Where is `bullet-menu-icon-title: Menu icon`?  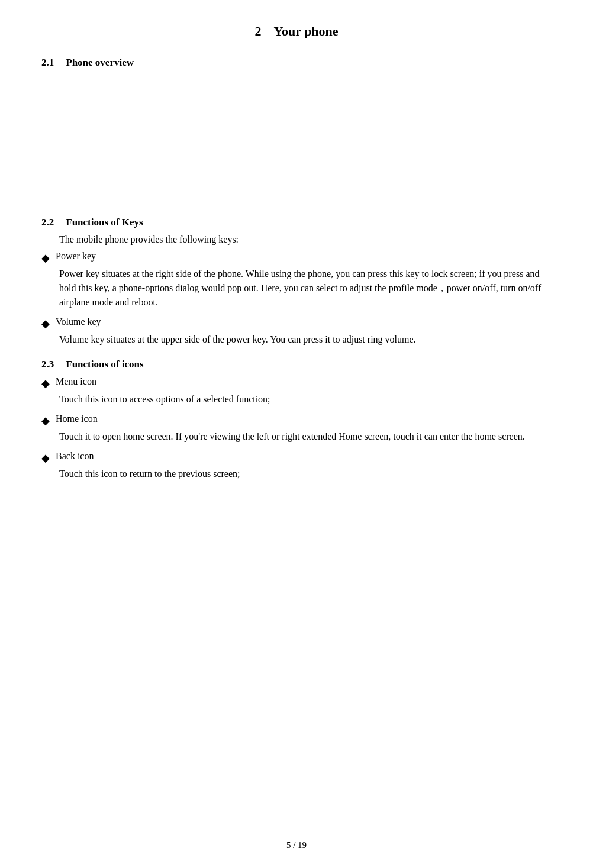 bullet-menu-icon-title: Menu icon is located at coordinates (76, 382).